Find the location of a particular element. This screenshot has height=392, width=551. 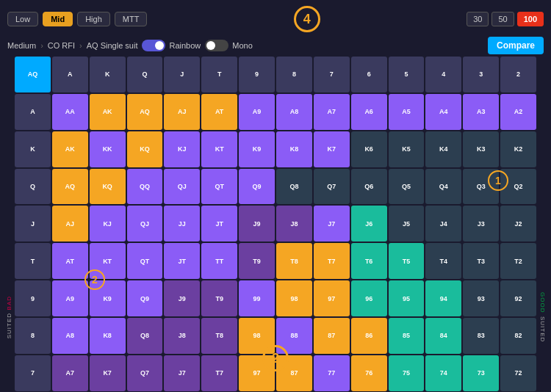

filter-mid: Mid is located at coordinates (57, 19).